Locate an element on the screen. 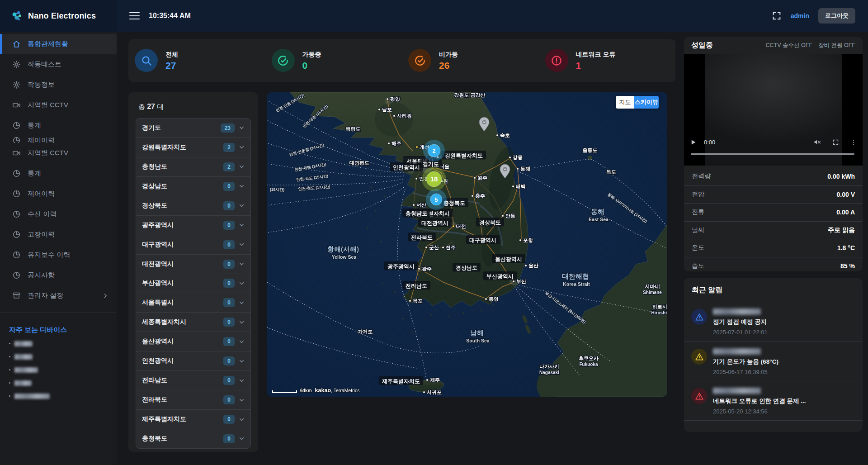  region-row: 전라북도 0 is located at coordinates (193, 400).